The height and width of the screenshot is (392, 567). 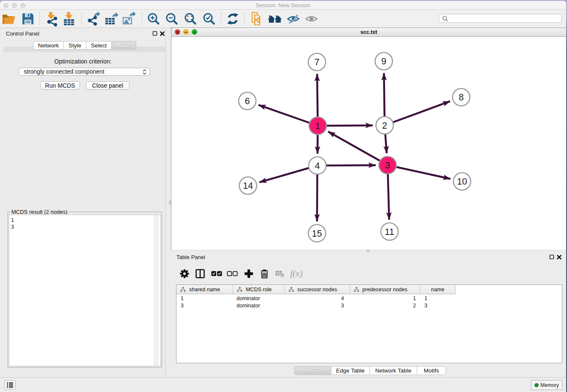 I want to click on svg-text: 3, so click(x=388, y=166).